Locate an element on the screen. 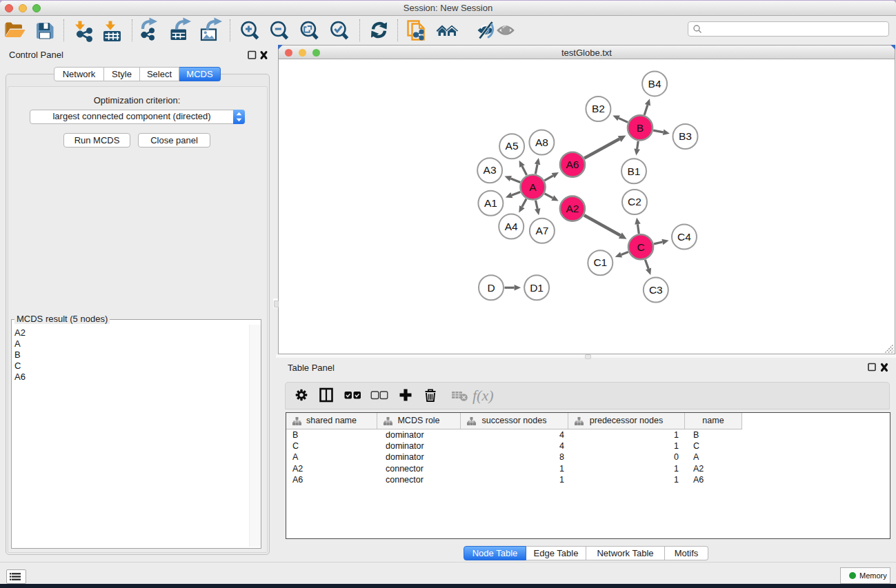 This screenshot has width=896, height=588. svg-text: A5 is located at coordinates (512, 146).